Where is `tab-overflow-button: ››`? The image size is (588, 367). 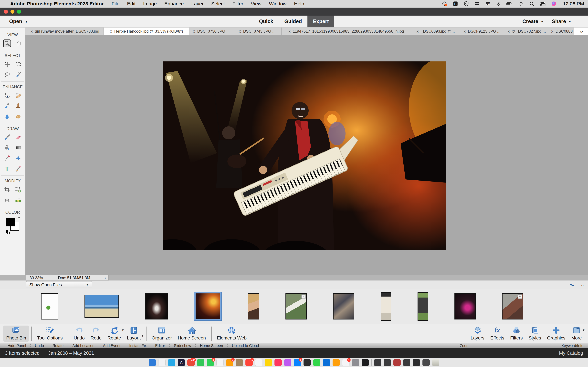 tab-overflow-button: ›› is located at coordinates (581, 31).